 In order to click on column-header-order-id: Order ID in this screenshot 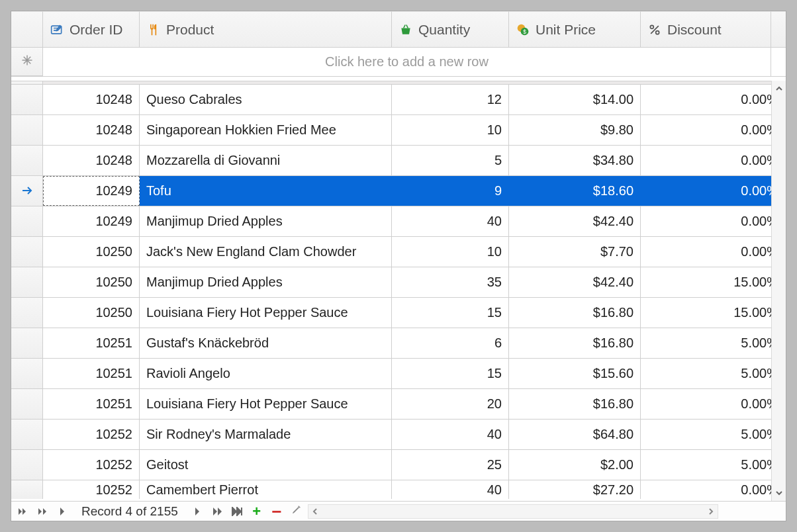, I will do `click(91, 29)`.